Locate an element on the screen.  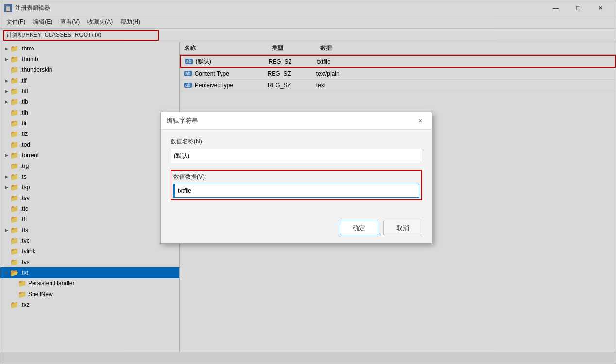
data-field-label: 数值数据(V): is located at coordinates (296, 177).